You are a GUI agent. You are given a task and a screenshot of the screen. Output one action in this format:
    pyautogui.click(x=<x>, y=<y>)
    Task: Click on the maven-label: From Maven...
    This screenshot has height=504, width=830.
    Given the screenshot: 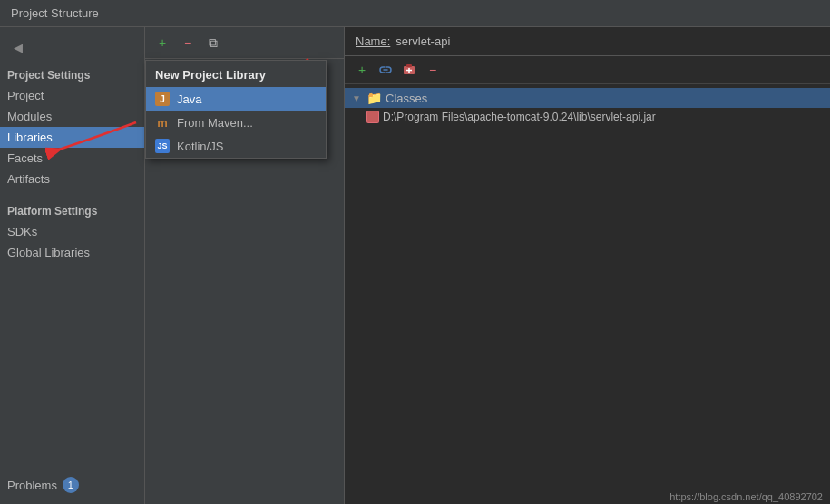 What is the action you would take?
    pyautogui.click(x=215, y=123)
    